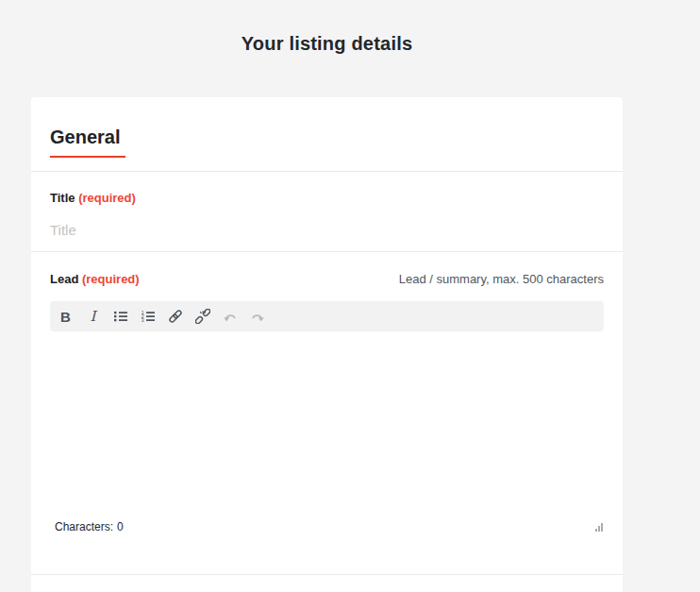 This screenshot has height=592, width=700. What do you see at coordinates (203, 316) in the screenshot?
I see `unlink-icon` at bounding box center [203, 316].